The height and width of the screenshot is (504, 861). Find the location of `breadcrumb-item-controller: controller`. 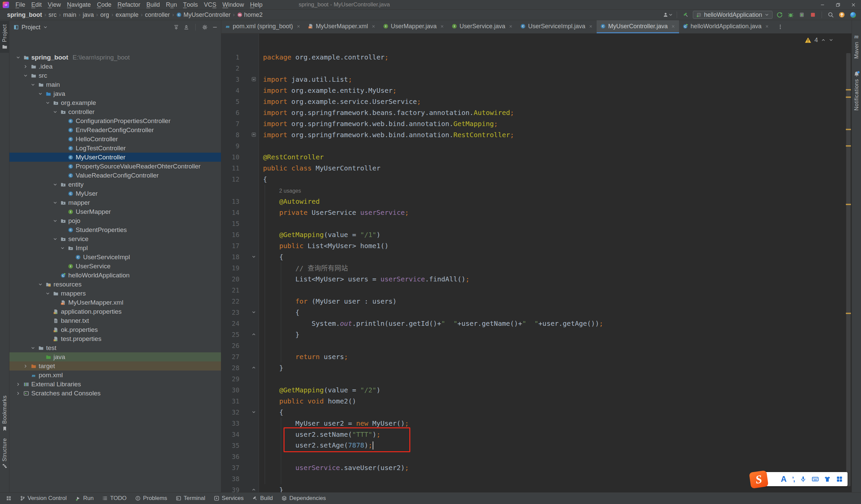

breadcrumb-item-controller: controller is located at coordinates (157, 15).